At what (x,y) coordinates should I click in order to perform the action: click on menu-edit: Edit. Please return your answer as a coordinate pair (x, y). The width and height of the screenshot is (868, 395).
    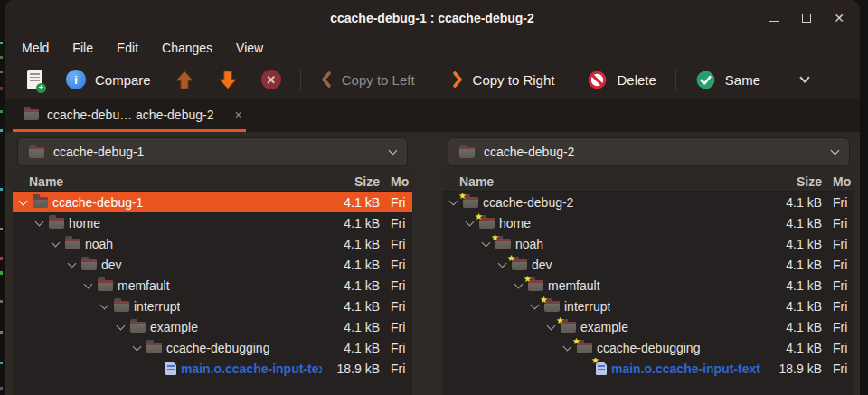
    Looking at the image, I should click on (127, 48).